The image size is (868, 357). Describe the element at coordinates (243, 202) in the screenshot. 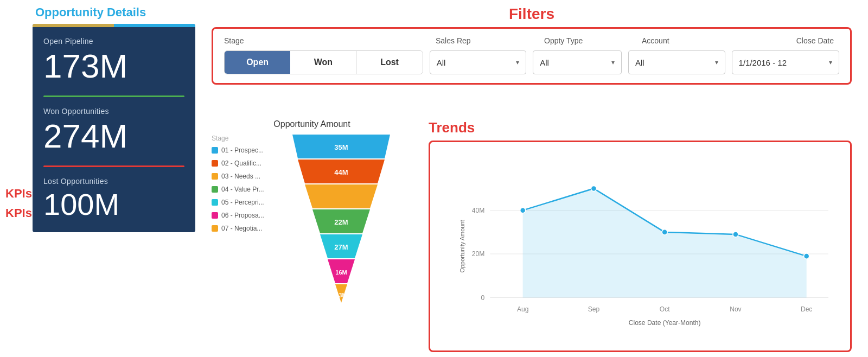

I see `legend-label-5: 05 - Percepri...` at that location.